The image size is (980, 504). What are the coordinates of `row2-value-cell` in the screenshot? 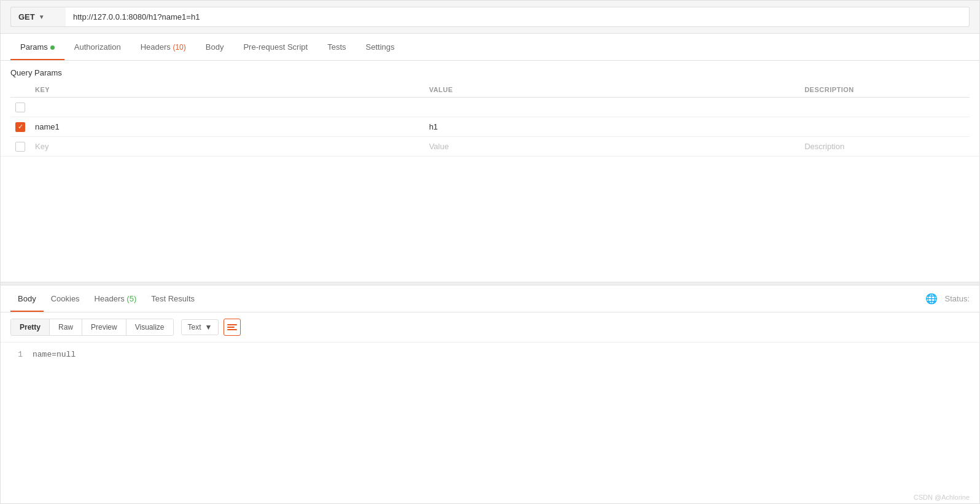 It's located at (612, 127).